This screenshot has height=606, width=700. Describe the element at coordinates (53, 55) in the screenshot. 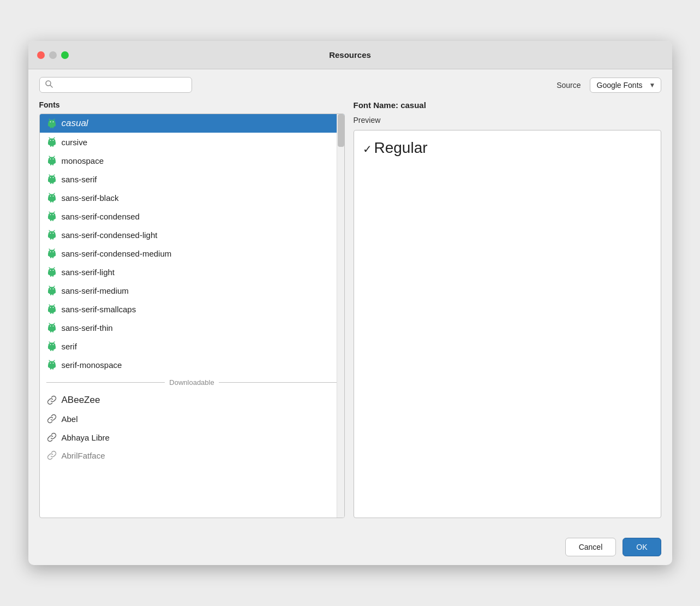

I see `minimize-button` at that location.